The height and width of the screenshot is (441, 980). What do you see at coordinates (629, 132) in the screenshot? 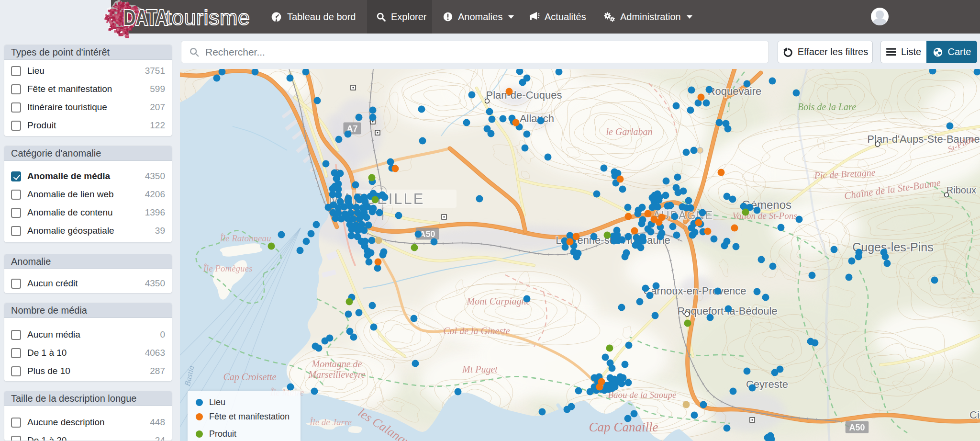
I see `svg-text: le Garlaban` at bounding box center [629, 132].